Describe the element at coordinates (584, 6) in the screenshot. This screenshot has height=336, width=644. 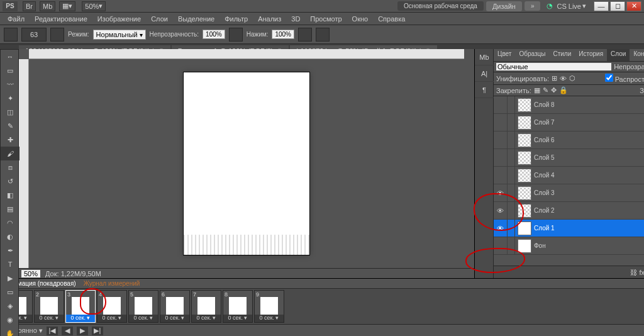
I see `cslive-dropdown: ▾` at that location.